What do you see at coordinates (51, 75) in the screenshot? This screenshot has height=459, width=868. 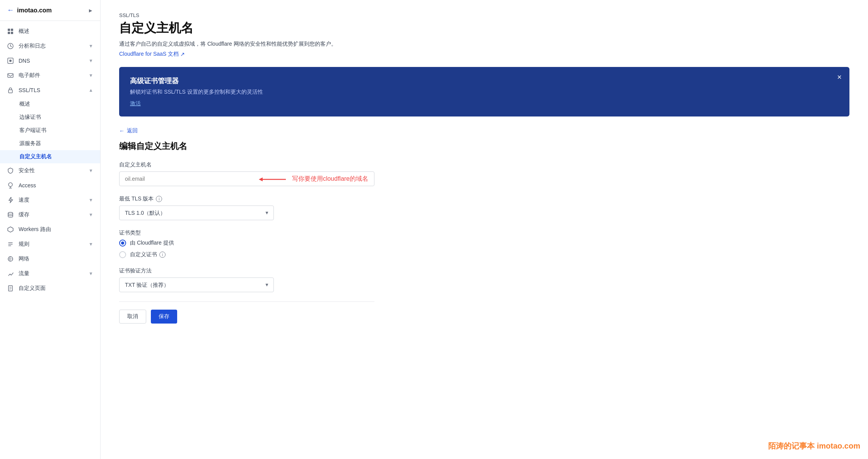 I see `sidebar-item-label: 电子邮件` at bounding box center [51, 75].